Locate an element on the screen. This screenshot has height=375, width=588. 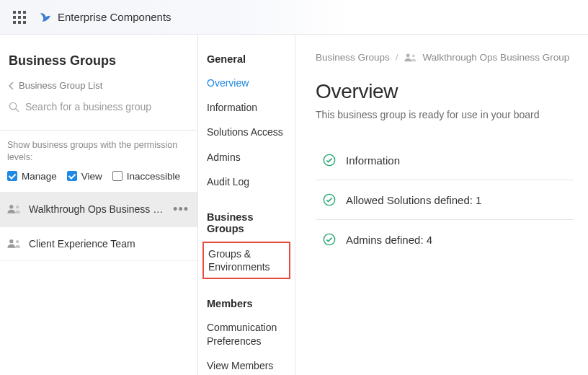
filter-view-checkbox: View is located at coordinates (85, 176).